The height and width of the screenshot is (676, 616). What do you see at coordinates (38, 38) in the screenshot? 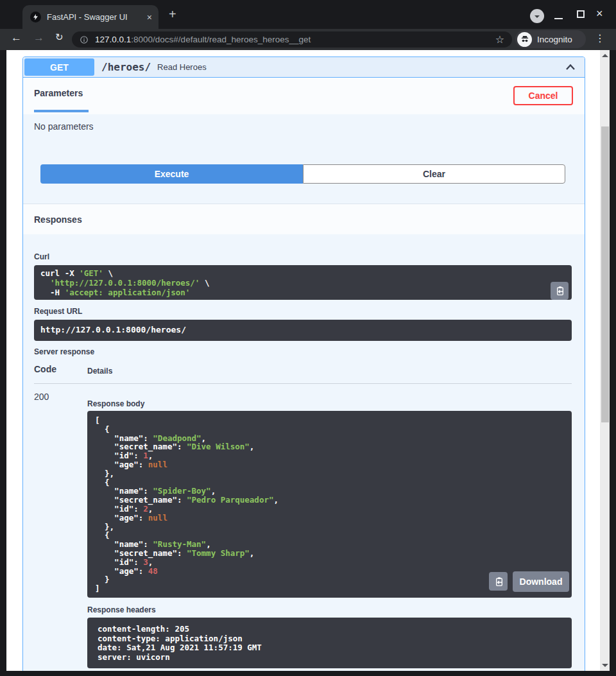
I see `forward-icon: →` at bounding box center [38, 38].